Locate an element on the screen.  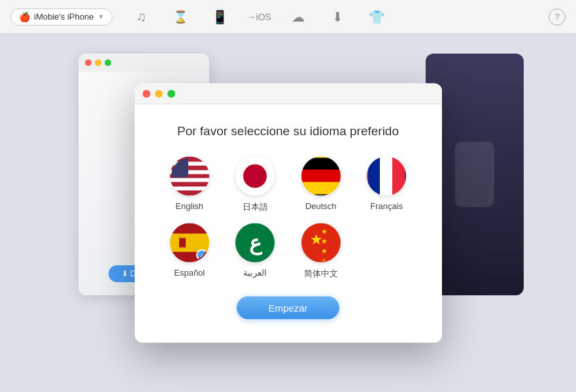
history-icon: ⌛ is located at coordinates (180, 17).